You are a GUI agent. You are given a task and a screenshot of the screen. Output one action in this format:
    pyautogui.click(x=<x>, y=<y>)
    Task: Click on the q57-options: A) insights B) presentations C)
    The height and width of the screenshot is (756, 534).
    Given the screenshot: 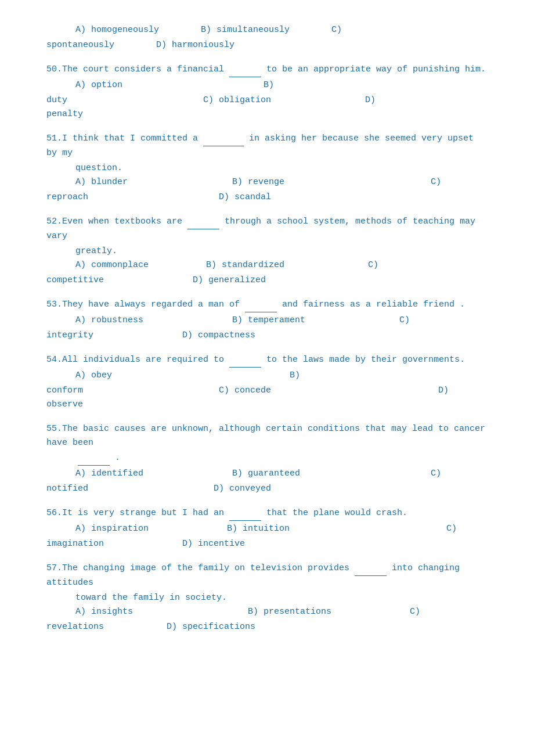 What is the action you would take?
    pyautogui.click(x=267, y=612)
    